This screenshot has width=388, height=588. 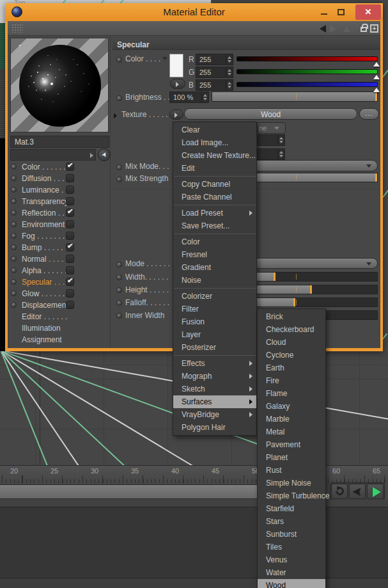 What do you see at coordinates (291, 496) in the screenshot?
I see `submenu-item-simple-turbulence: Simple Turbulence` at bounding box center [291, 496].